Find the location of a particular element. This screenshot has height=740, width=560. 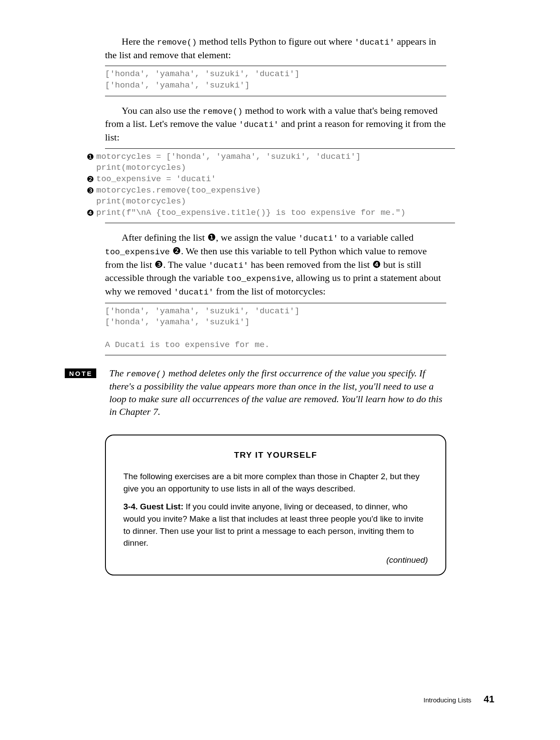

code-text: motorcycles = ['honda', 'yamaha', 'suzuk… is located at coordinates (228, 157).